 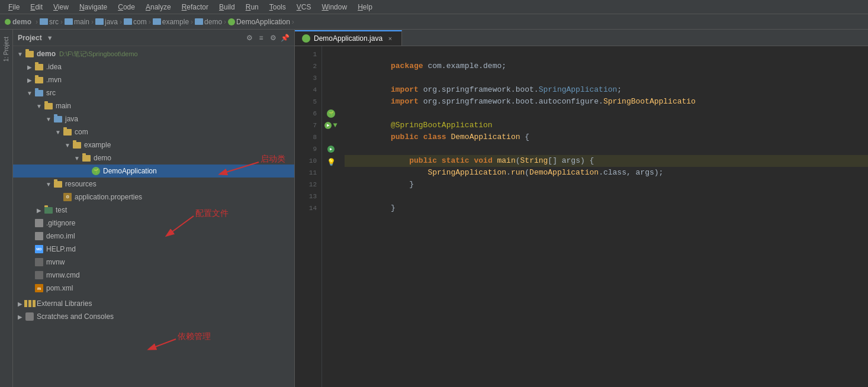 What do you see at coordinates (97, 145) in the screenshot?
I see `tree-label-example: example` at bounding box center [97, 145].